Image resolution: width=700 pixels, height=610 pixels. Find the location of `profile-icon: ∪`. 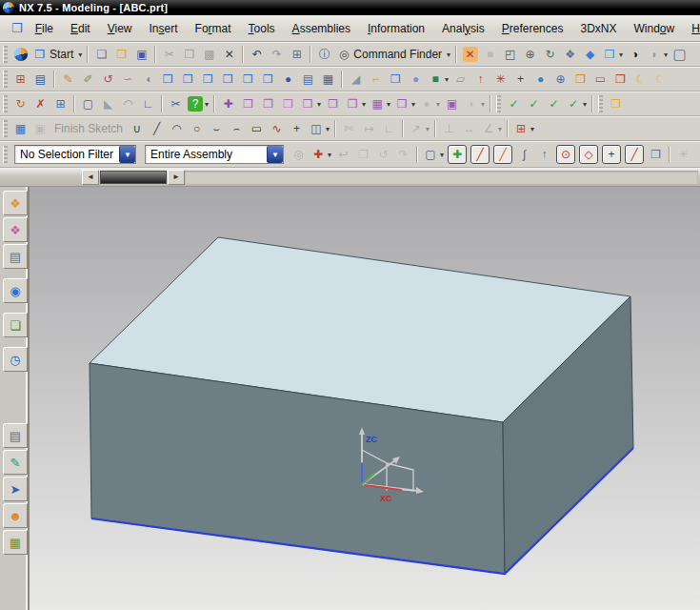

profile-icon: ∪ is located at coordinates (137, 129).